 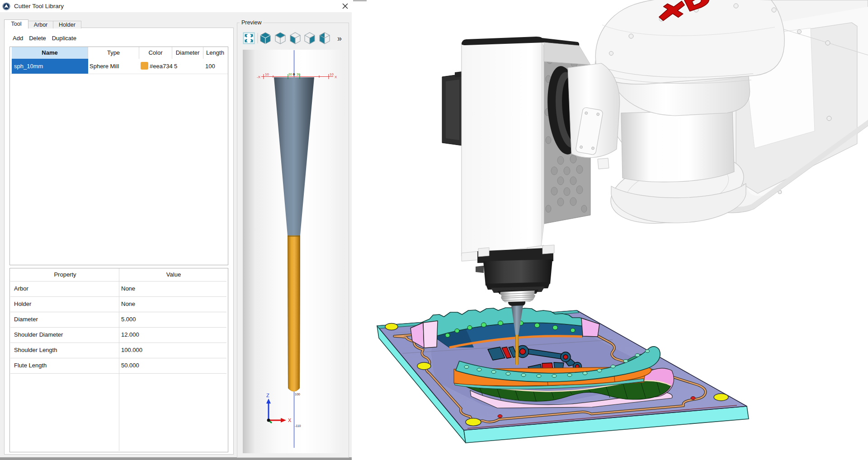 I want to click on svg-text: -110, so click(x=298, y=426).